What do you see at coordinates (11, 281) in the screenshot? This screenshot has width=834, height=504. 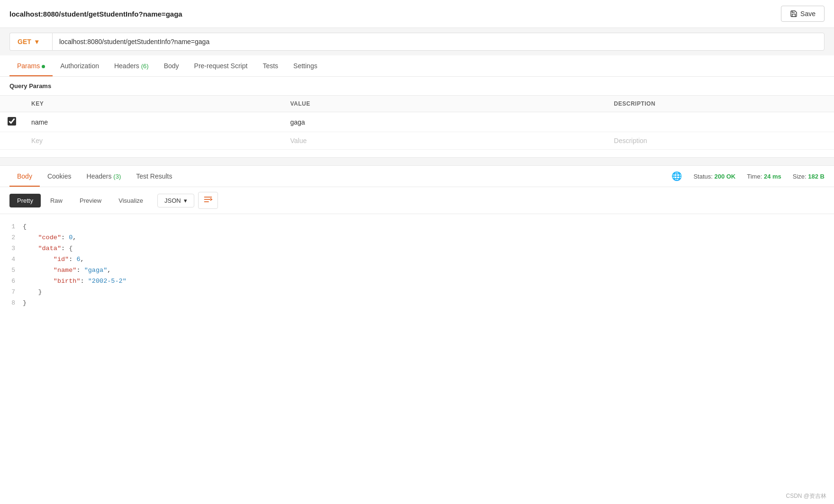 I see `line-num-6: 6` at bounding box center [11, 281].